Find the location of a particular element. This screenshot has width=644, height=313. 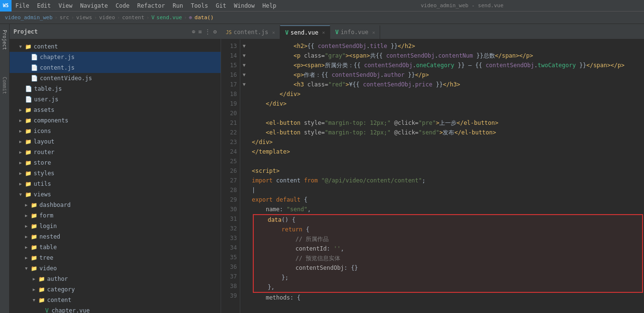

settings-icon: ⚙ is located at coordinates (215, 32).